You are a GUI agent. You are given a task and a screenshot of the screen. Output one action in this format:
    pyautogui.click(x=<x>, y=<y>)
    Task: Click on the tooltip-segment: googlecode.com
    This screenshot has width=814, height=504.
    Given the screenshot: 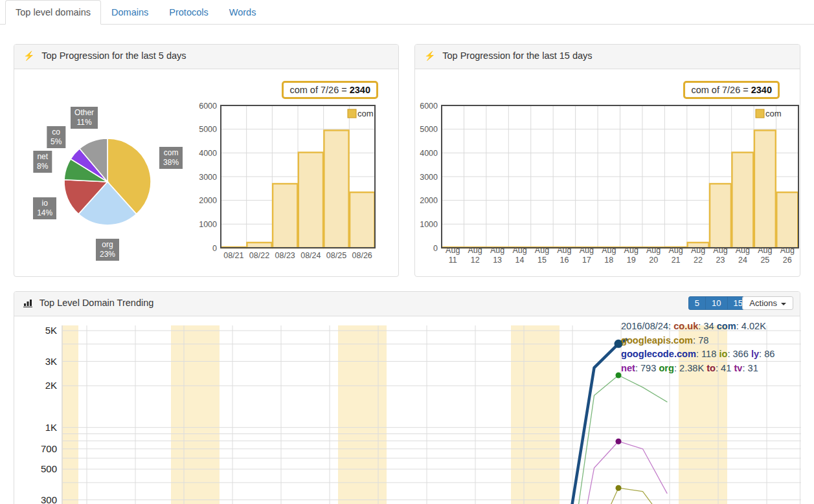 What is the action you would take?
    pyautogui.click(x=659, y=354)
    